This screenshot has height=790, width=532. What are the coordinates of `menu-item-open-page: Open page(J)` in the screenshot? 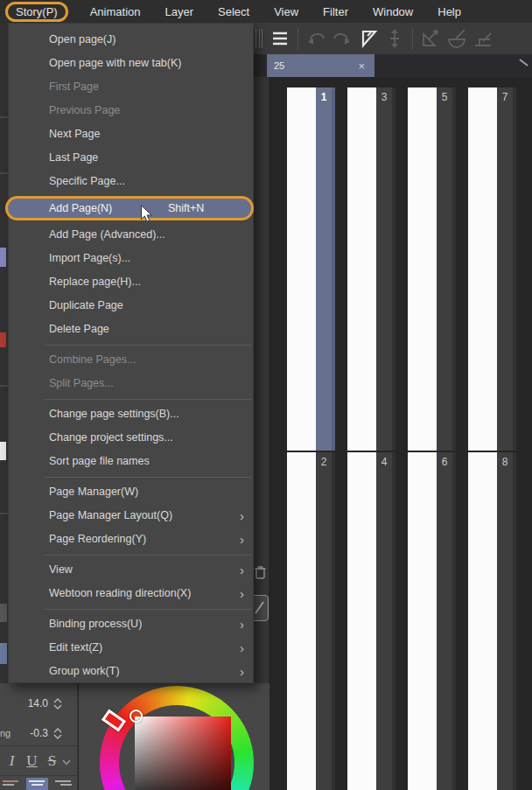 It's located at (131, 40).